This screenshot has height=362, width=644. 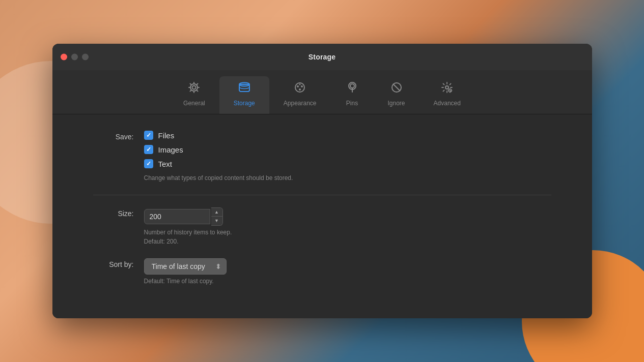 I want to click on text-checkbox, so click(x=149, y=164).